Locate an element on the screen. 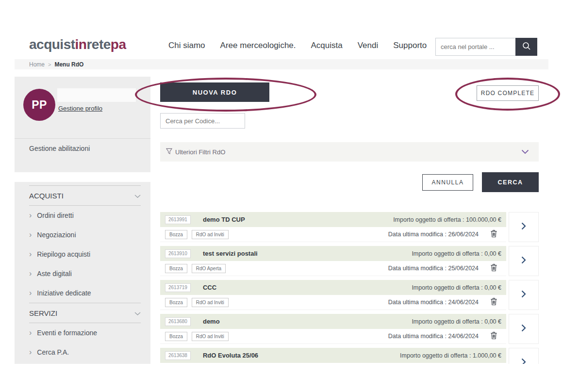  gestione-profilo-link: Gestione profilo is located at coordinates (81, 109).